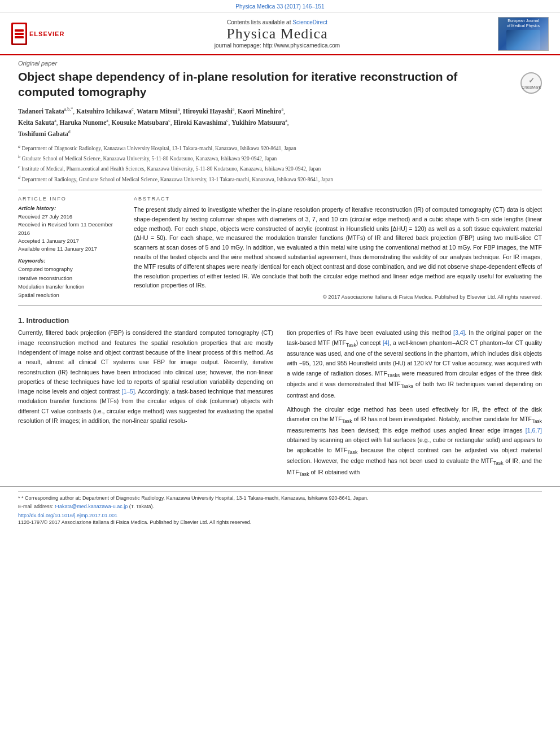  What do you see at coordinates (200, 123) in the screenshot?
I see `author-kawashima: Hiroki Kawashima` at bounding box center [200, 123].